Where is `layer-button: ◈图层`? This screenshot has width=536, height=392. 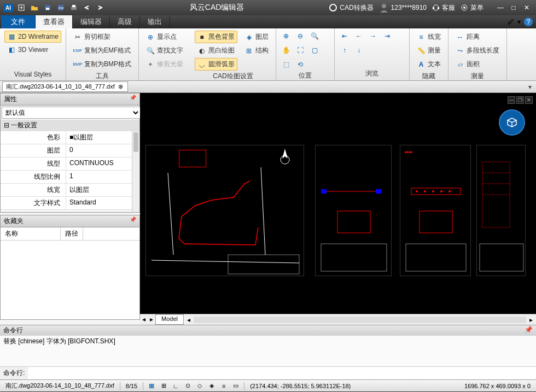
layer-button: ◈图层 is located at coordinates (257, 37).